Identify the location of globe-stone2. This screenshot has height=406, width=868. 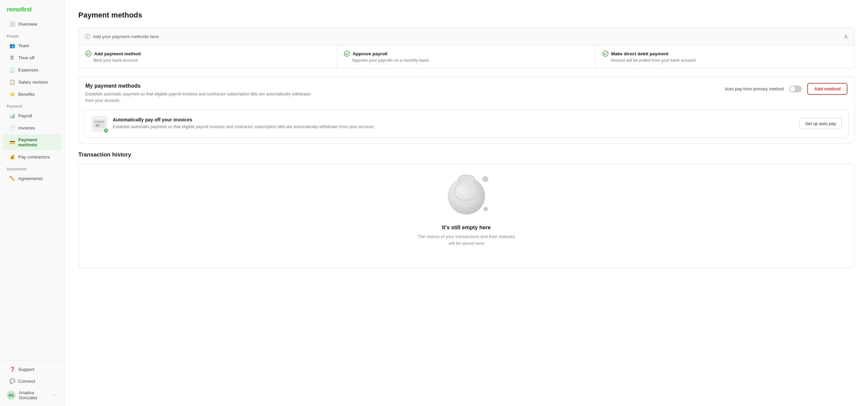
(486, 209).